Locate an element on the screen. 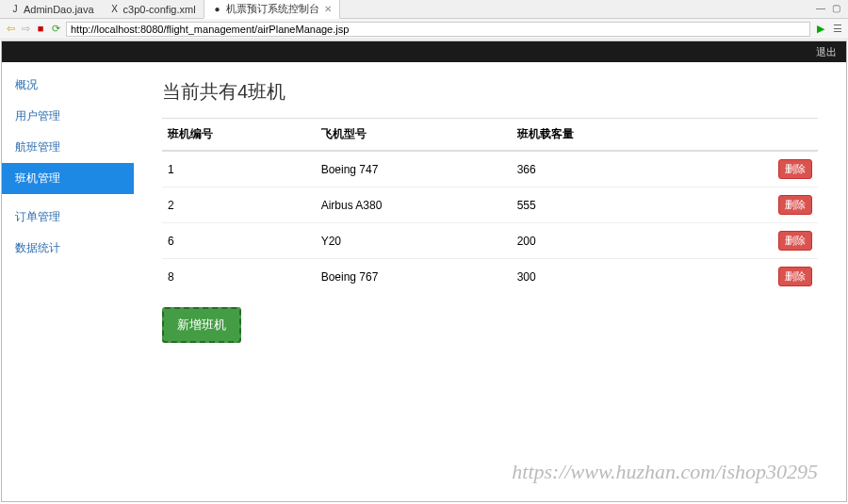  column-header: 飞机型号 is located at coordinates (414, 136).